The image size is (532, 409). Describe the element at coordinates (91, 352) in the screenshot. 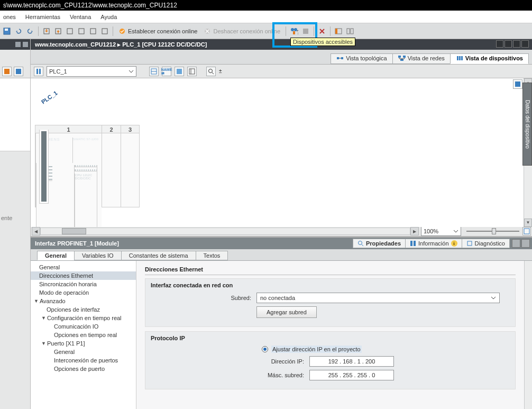

I see `tree-port-general: General` at that location.